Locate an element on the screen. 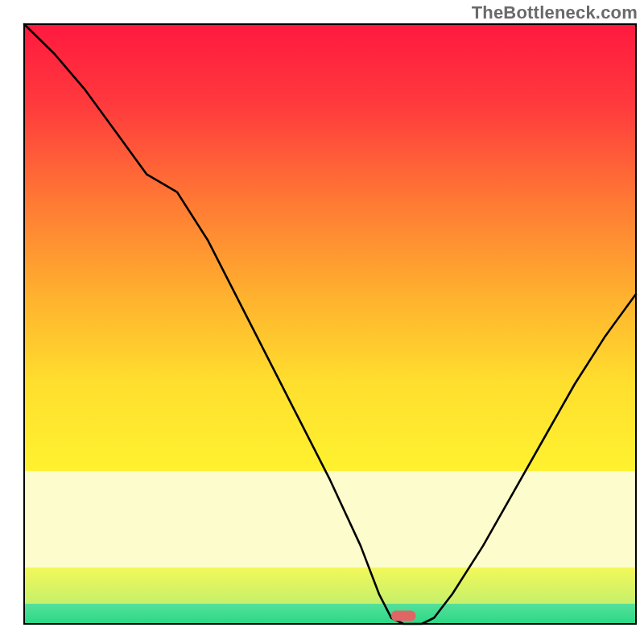  gradient-pale-yellow is located at coordinates (330, 519).